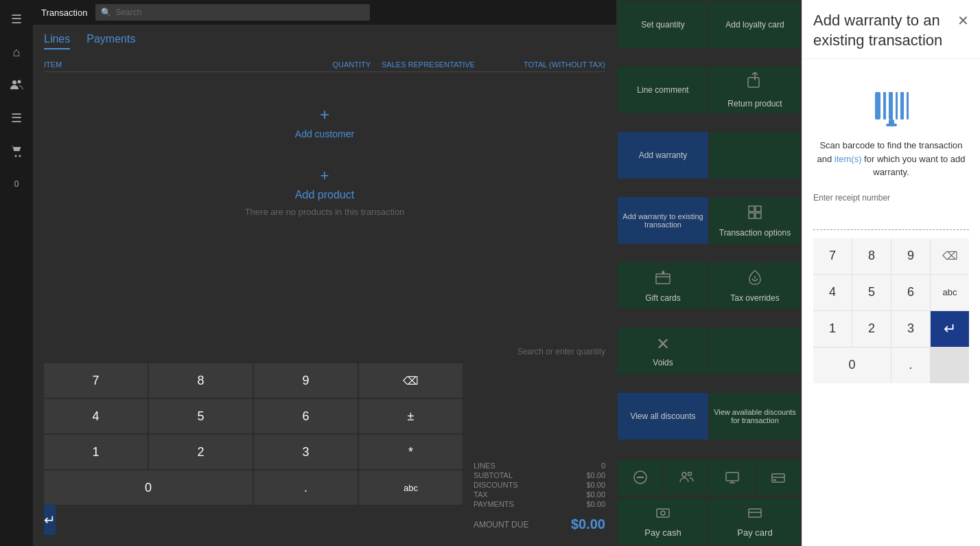 The width and height of the screenshot is (980, 546). I want to click on add-loyalty-card-button: Add loyalty card, so click(755, 25).